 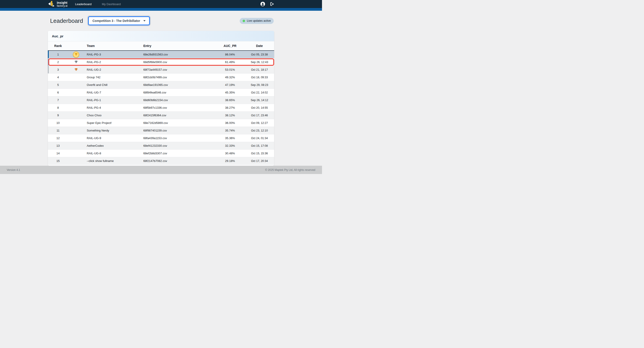 I want to click on metric-header: Auc_pr, so click(x=161, y=36).